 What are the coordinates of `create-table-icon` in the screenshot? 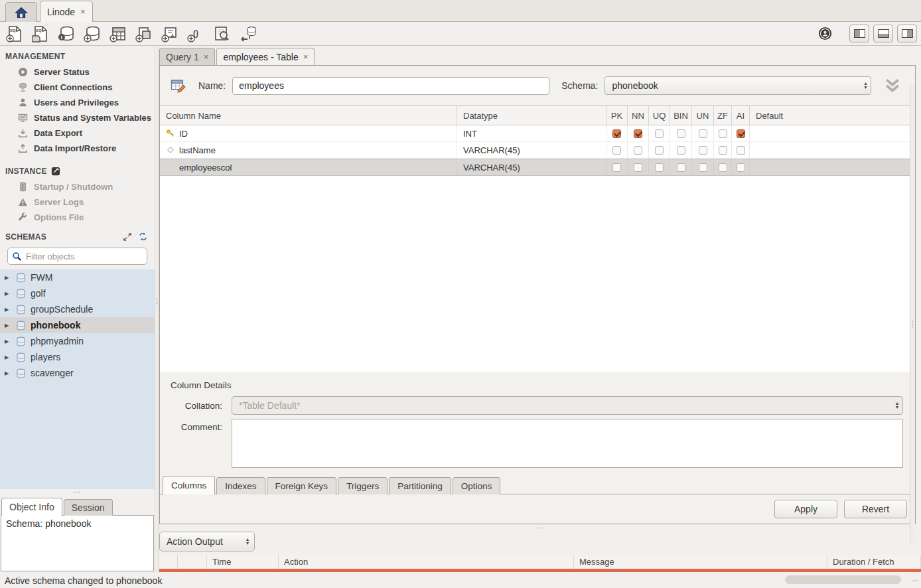 It's located at (118, 34).